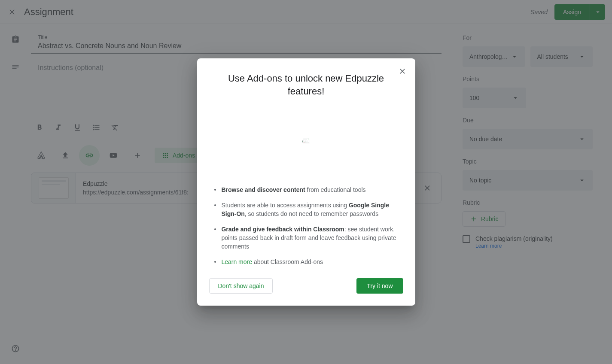 This screenshot has width=612, height=364. Describe the element at coordinates (306, 85) in the screenshot. I see `modal-title: Use Add-ons to unlock new Edpuzzle featu…` at that location.